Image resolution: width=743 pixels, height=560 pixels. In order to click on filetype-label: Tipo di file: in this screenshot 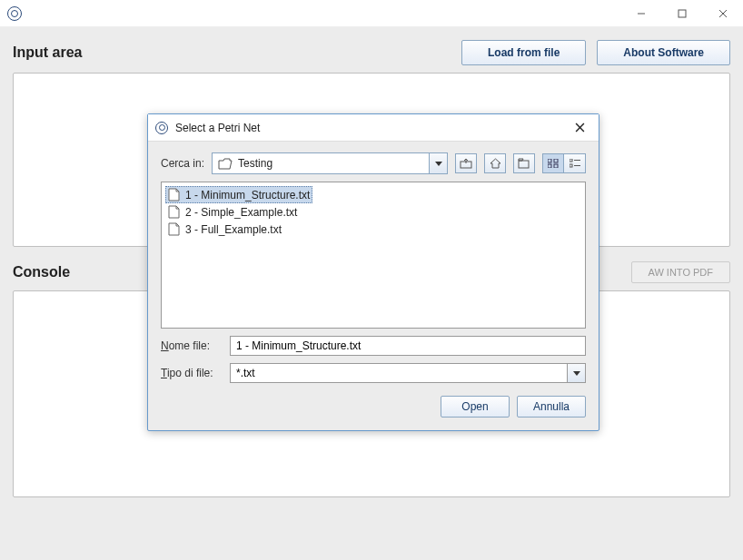, I will do `click(192, 373)`.